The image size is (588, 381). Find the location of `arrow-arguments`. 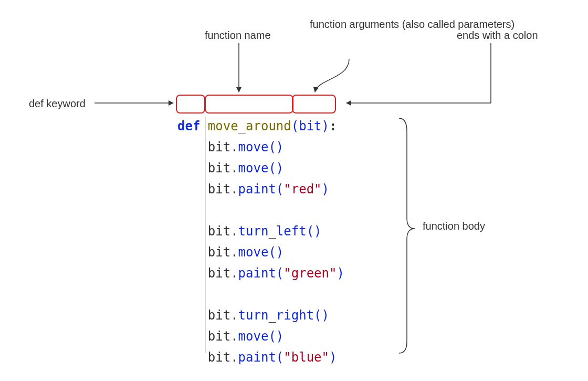

arrow-arguments is located at coordinates (332, 76).